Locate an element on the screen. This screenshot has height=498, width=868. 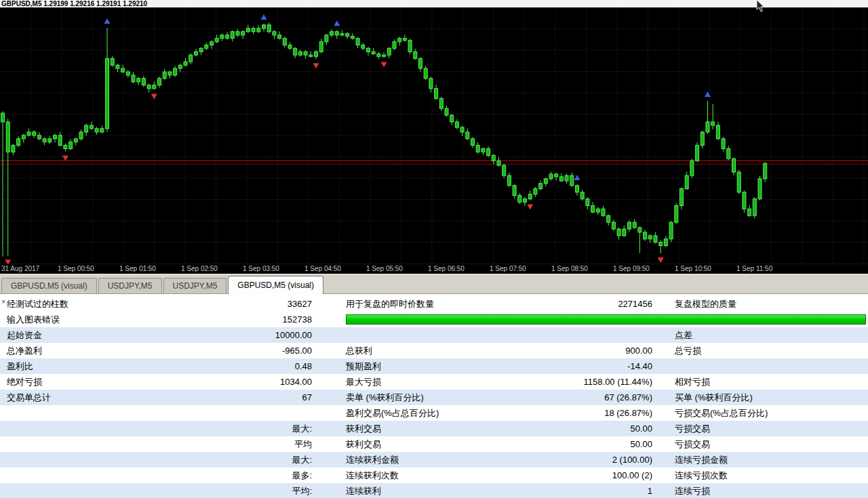
time-axis-label: 1 Sep 03:50 is located at coordinates (261, 268).